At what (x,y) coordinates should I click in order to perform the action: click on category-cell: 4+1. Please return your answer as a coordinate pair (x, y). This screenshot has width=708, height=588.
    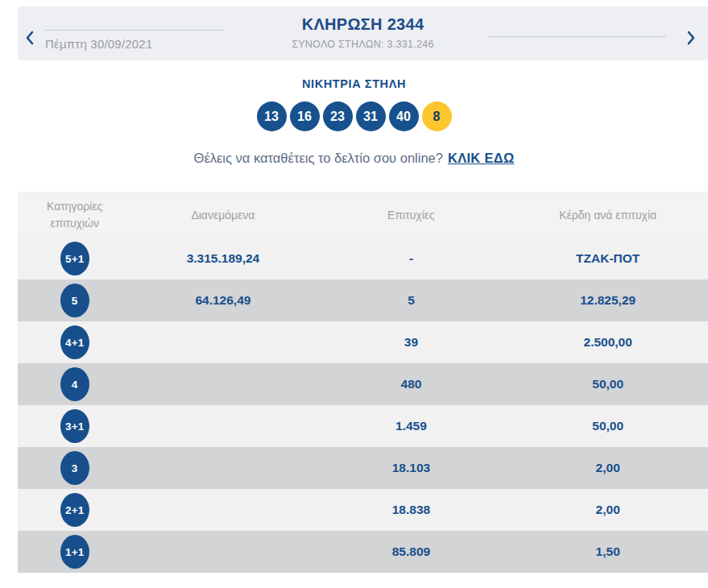
    Looking at the image, I should click on (74, 342).